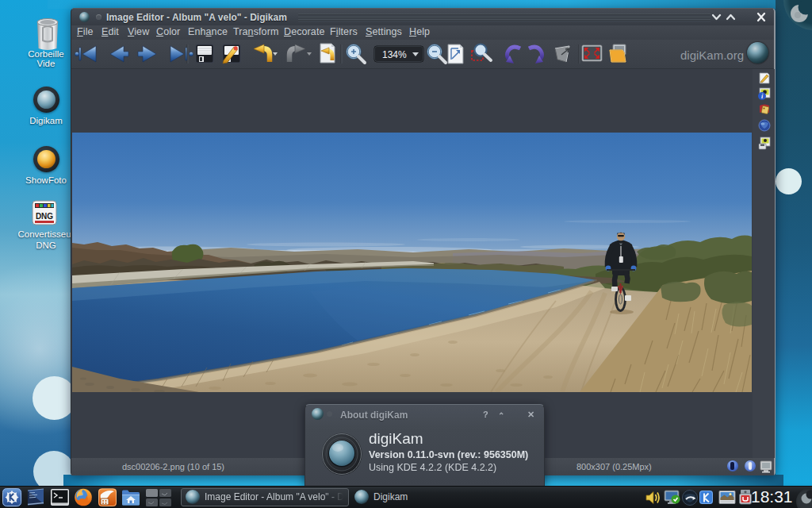 Image resolution: width=812 pixels, height=508 pixels. Describe the element at coordinates (395, 55) in the screenshot. I see `svg-text: 134%` at that location.